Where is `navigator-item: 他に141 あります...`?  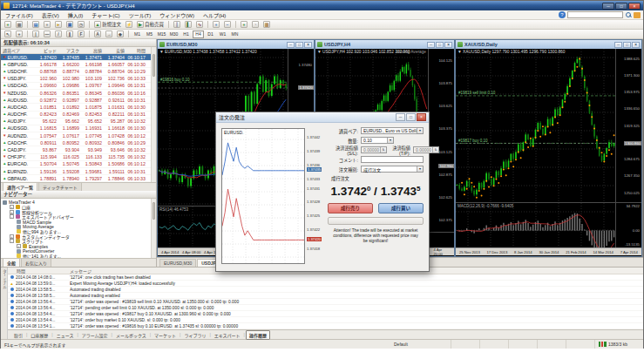 navigator-item: 他に141 あります... is located at coordinates (78, 256).